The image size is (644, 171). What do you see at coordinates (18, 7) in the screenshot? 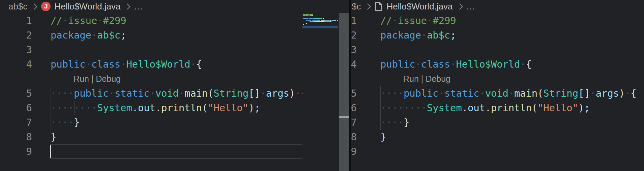
I see `breadcrumb-folder: ab$c` at bounding box center [18, 7].